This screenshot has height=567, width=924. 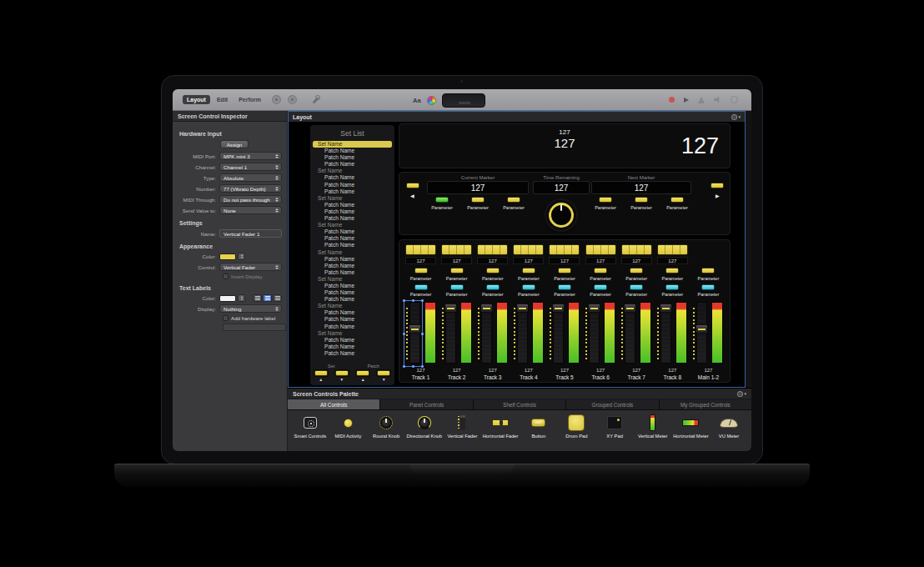 I want to click on color-wheel-icon, so click(x=432, y=100).